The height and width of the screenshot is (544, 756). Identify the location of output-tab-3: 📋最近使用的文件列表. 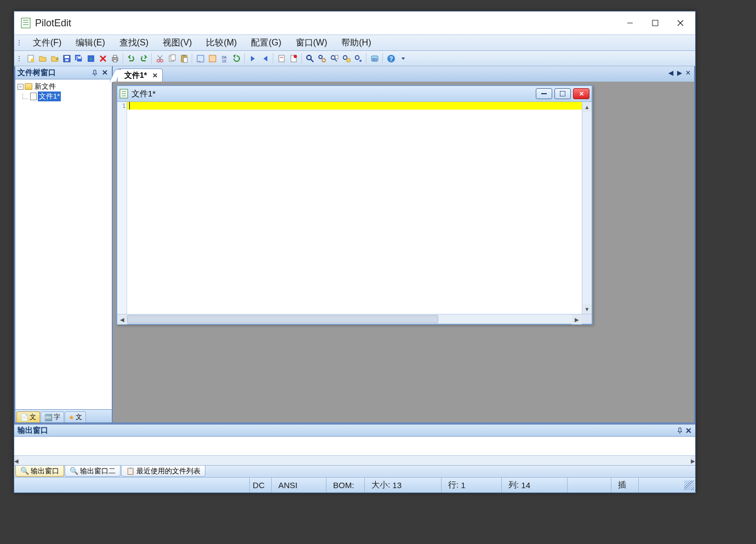
(163, 471).